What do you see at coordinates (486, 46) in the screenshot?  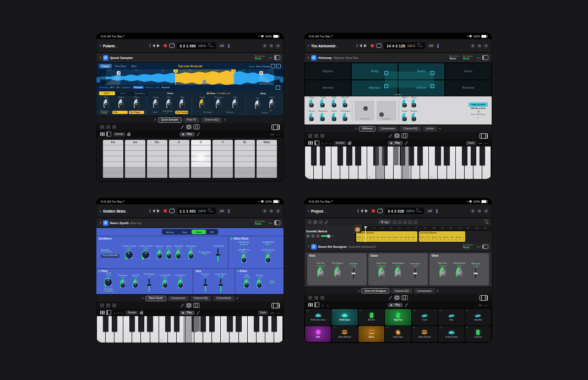 I see `more-options-icon` at bounding box center [486, 46].